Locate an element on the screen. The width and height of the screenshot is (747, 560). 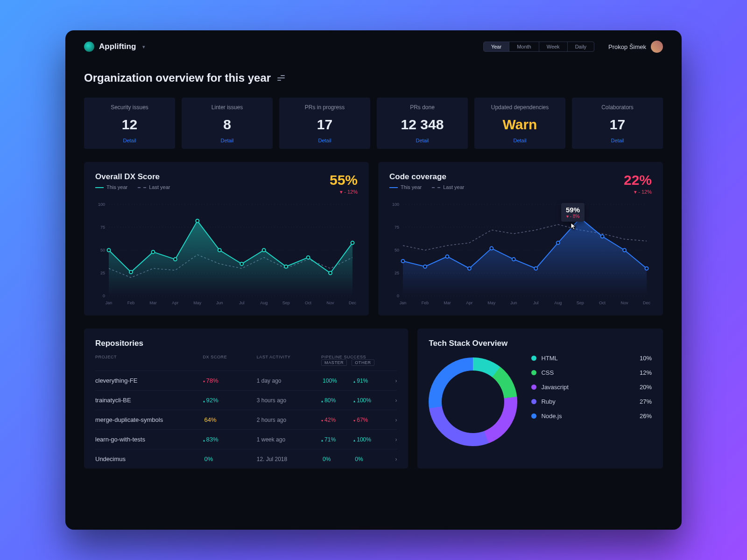
table-header: PROJECT DX SCORE LAST ACTIVITY PIPELINE … is located at coordinates (246, 359).